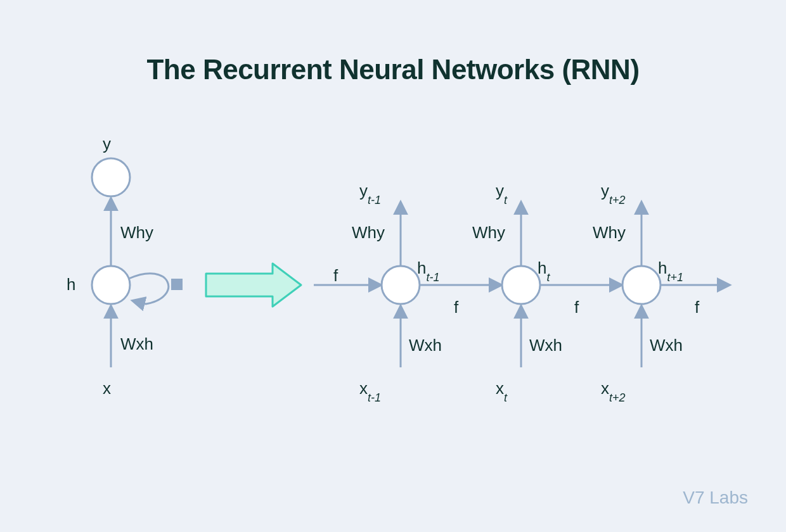 This screenshot has height=532, width=786. Describe the element at coordinates (501, 193) in the screenshot. I see `label-y-t: yt` at that location.